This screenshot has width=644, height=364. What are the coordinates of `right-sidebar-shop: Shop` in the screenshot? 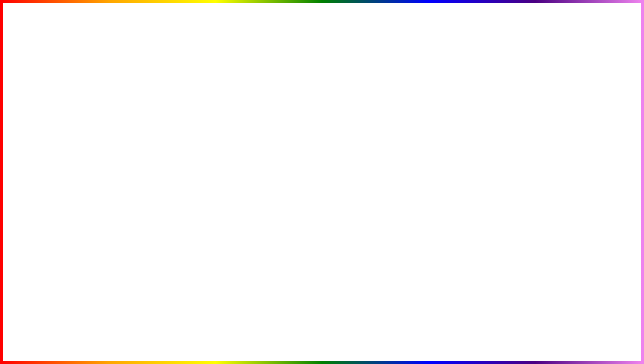 It's located at (311, 145).